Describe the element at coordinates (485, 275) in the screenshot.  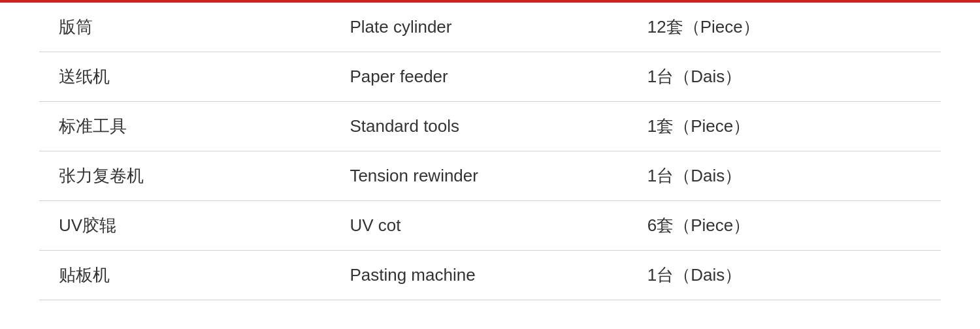
I see `cell-english-5: Pasting machine` at that location.